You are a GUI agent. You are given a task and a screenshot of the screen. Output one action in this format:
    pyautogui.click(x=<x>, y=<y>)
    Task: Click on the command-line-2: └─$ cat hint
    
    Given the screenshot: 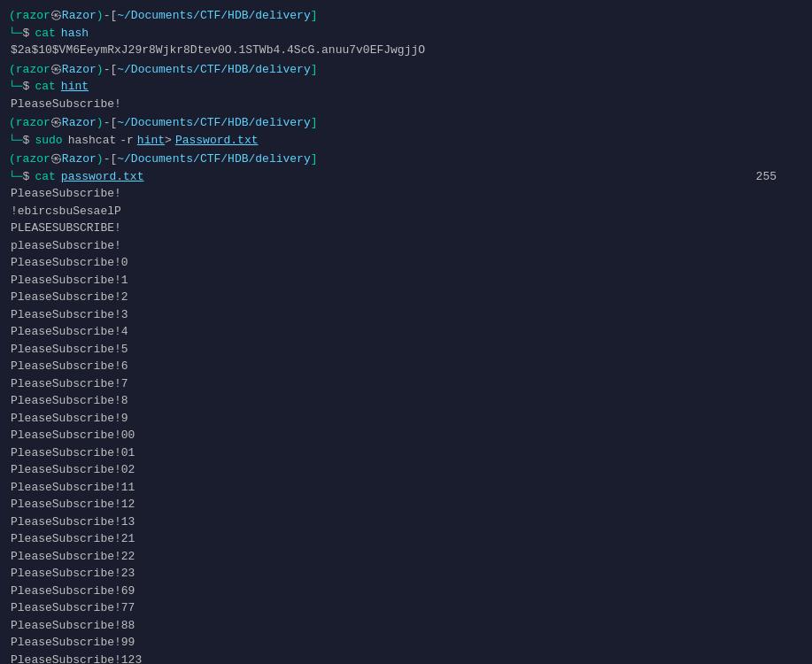 What is the action you would take?
    pyautogui.click(x=406, y=87)
    